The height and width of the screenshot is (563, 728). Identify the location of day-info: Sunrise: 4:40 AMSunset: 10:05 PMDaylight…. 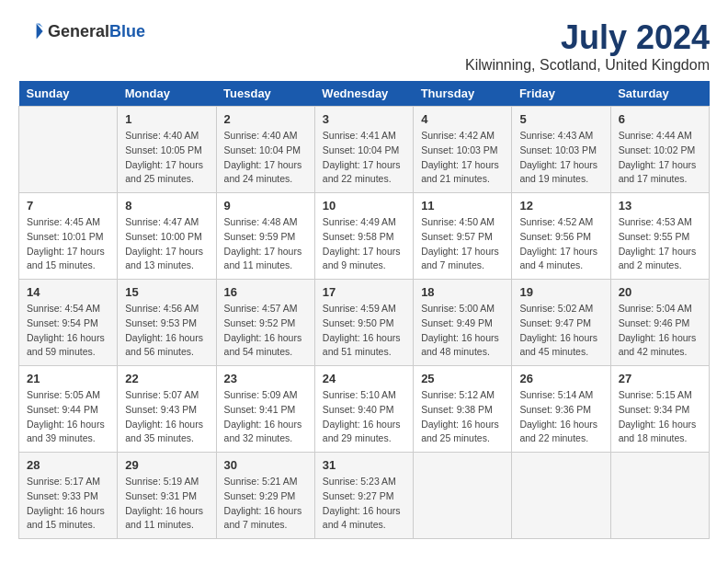
(166, 158).